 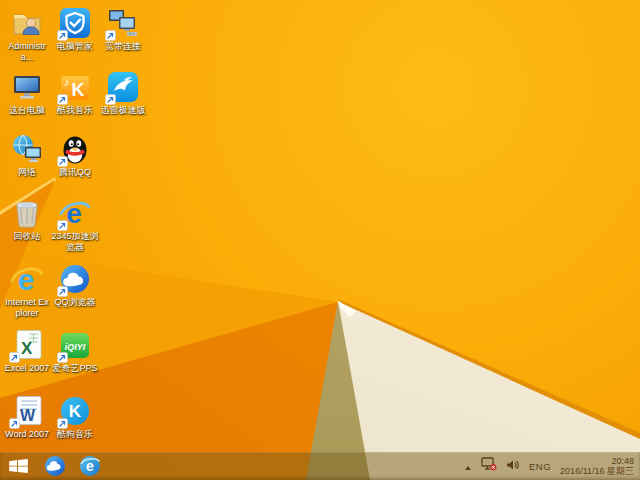 I want to click on icon-label: 网络, so click(x=27, y=172).